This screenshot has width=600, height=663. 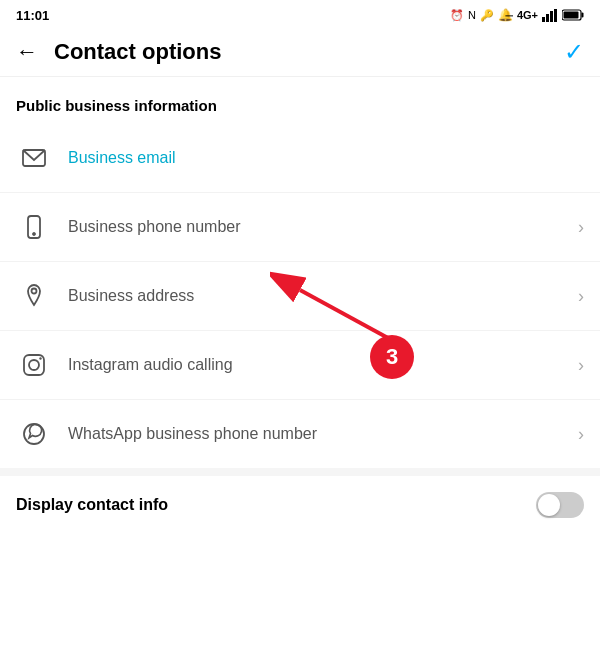 What do you see at coordinates (506, 15) in the screenshot?
I see `mute-icon: 🔔̶` at bounding box center [506, 15].